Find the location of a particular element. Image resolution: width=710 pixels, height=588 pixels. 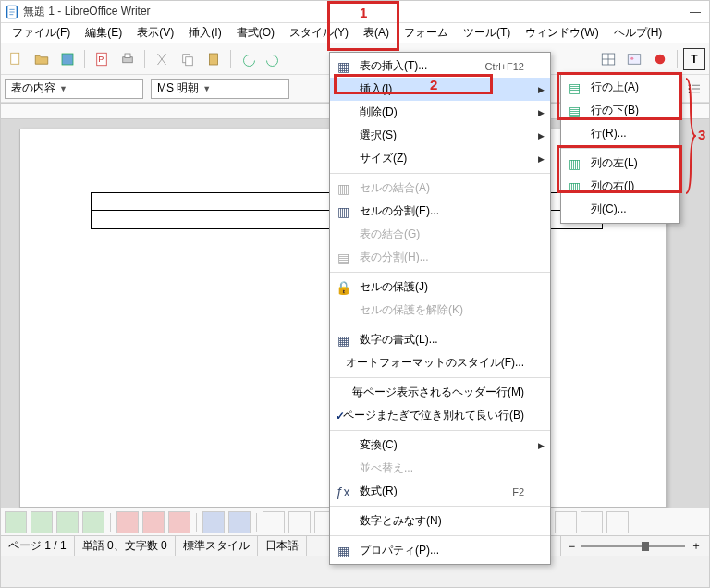

insert-submenu-dropdown: ▤行の上(A) ▤行の下(B) 行(R)... ▥列の左(L) ▥列の右(I) … is located at coordinates (620, 148).